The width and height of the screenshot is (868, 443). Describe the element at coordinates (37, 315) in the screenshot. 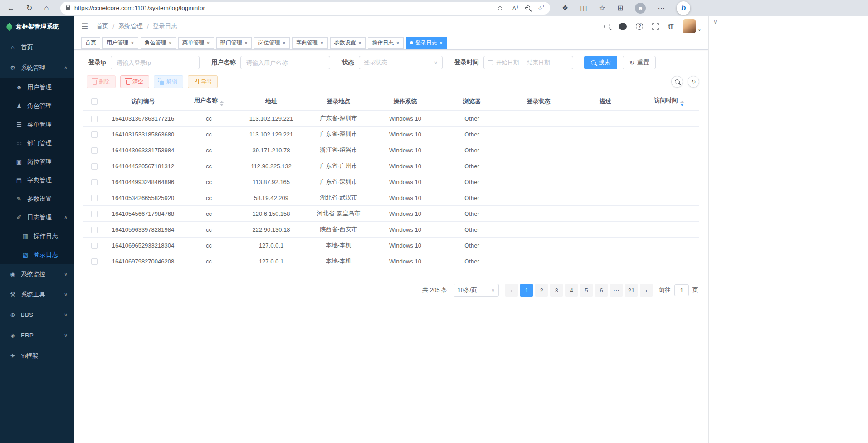

I see `sidebar-item-bbs: ⊕BBS∨` at that location.